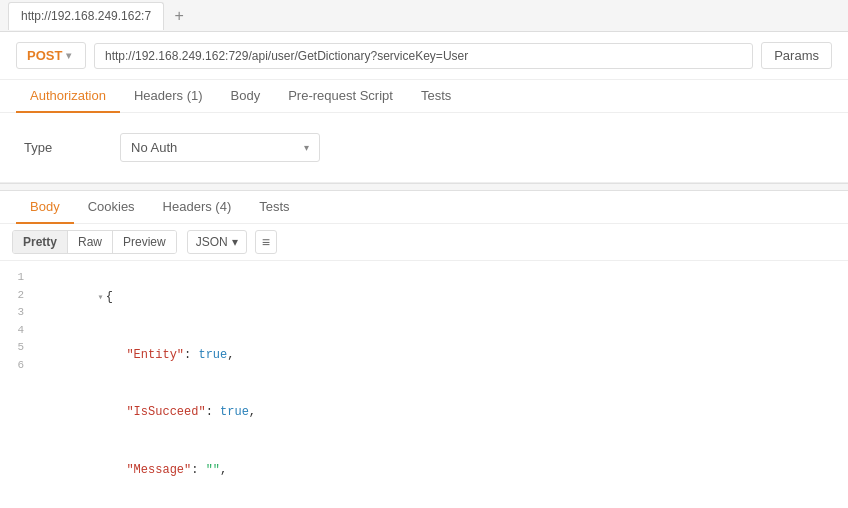  Describe the element at coordinates (424, 16) in the screenshot. I see `top-tab-bar: http://192.168.249.162:7 +` at that location.